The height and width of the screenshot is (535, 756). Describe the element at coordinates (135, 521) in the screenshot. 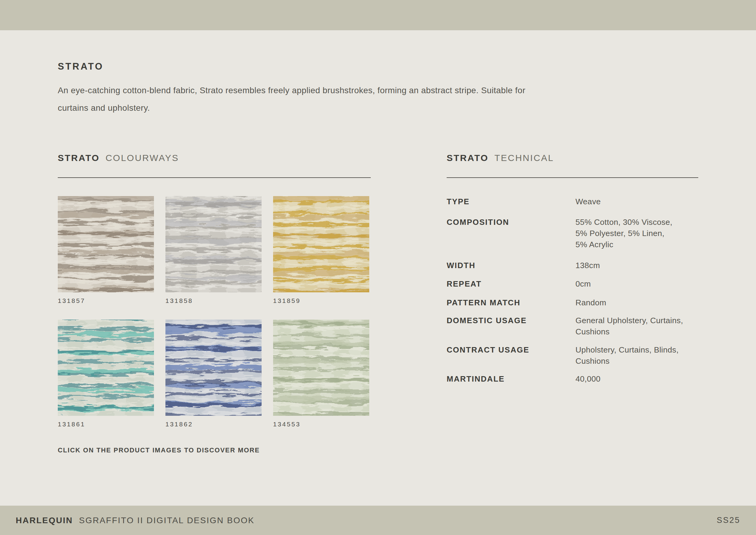

I see `footer-title: HARLEQUIN SGRAFFITO II DIGITAL DESIGN BO…` at that location.